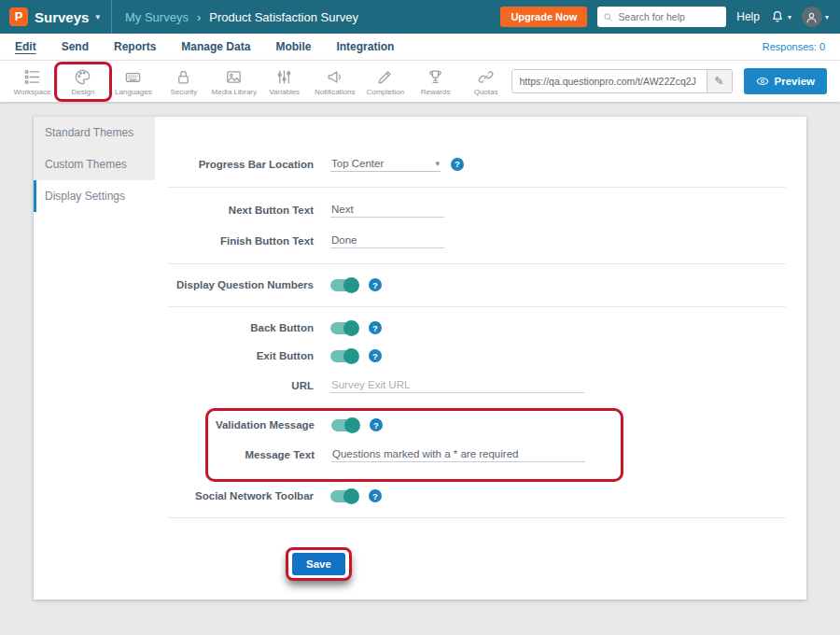 Image resolution: width=840 pixels, height=635 pixels. What do you see at coordinates (477, 285) in the screenshot?
I see `row-display-question-numbers: Display Question Numbers ?` at bounding box center [477, 285].